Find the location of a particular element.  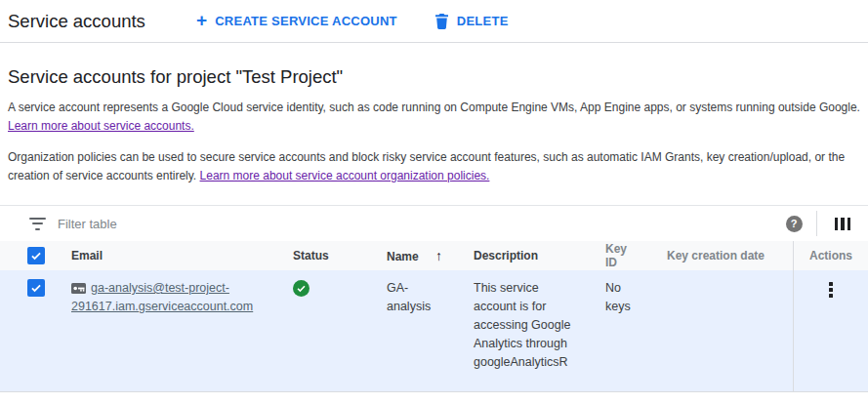

column-header-name-label: Name is located at coordinates (402, 257).